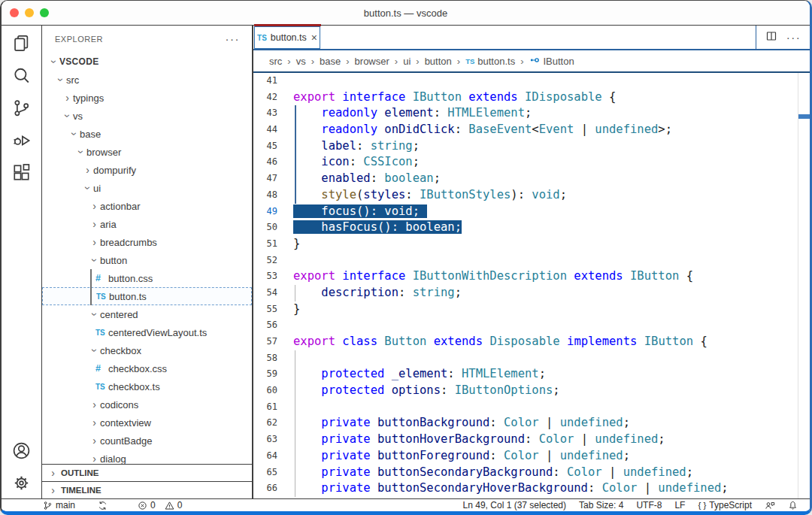 Image resolution: width=812 pixels, height=515 pixels. What do you see at coordinates (265, 310) in the screenshot?
I see `line-number: 55` at bounding box center [265, 310].